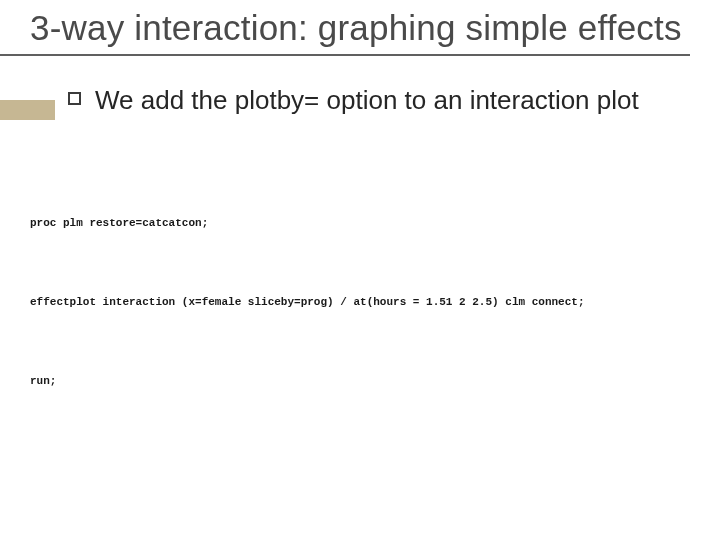 This screenshot has height=540, width=720. Describe the element at coordinates (367, 100) in the screenshot. I see `bullet-text: We add the plotby= option to an interact…` at that location.